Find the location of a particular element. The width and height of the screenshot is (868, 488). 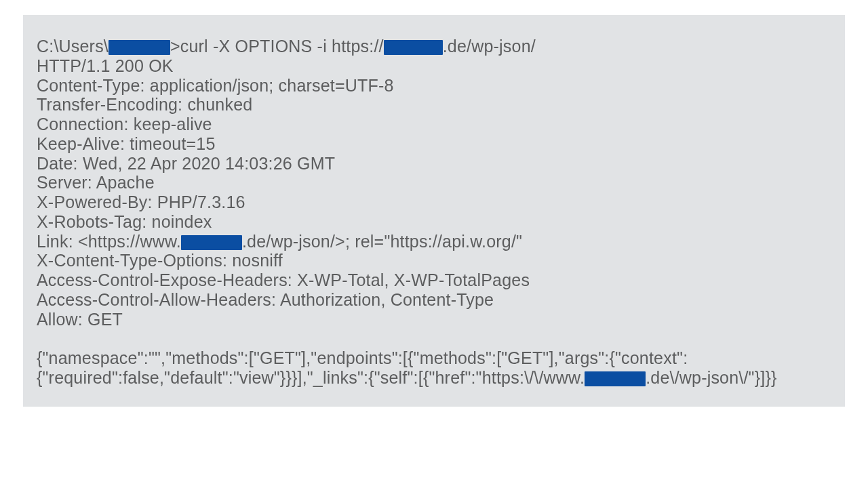

link-suffix: .de/wp-json/>; rel="https://api.w.org/" is located at coordinates (382, 241).